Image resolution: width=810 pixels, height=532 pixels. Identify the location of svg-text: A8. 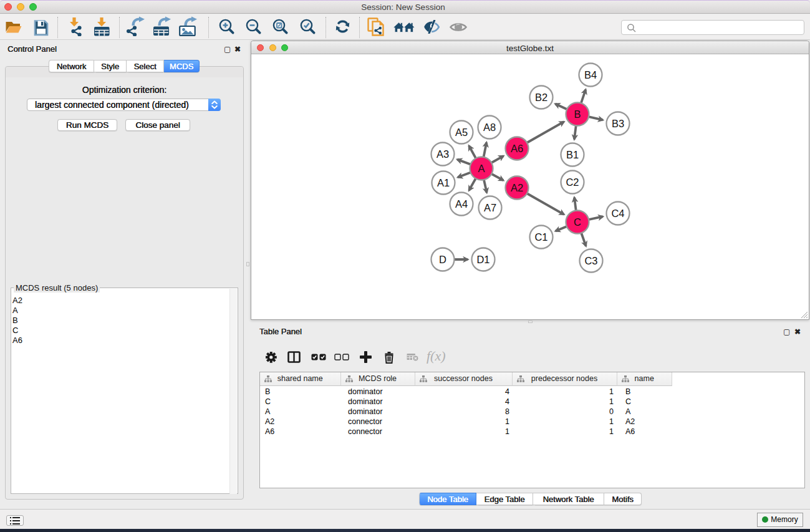
(489, 127).